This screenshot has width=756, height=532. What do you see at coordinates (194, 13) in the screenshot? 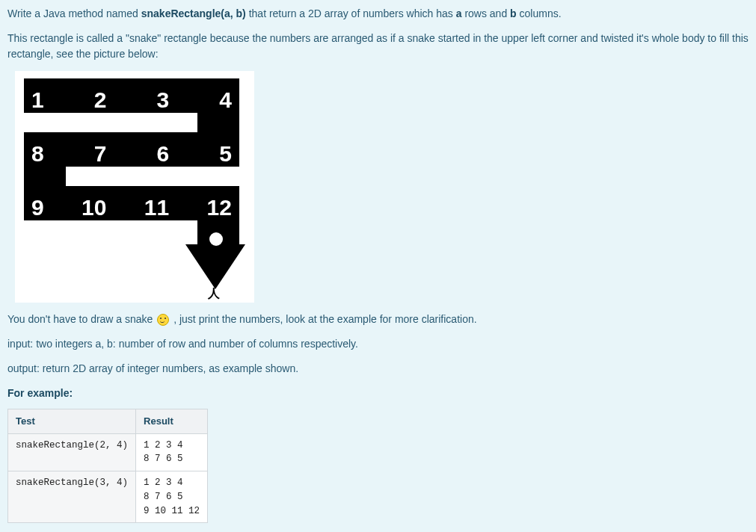
I see `method-name: snakeRectangle(a, b)` at bounding box center [194, 13].